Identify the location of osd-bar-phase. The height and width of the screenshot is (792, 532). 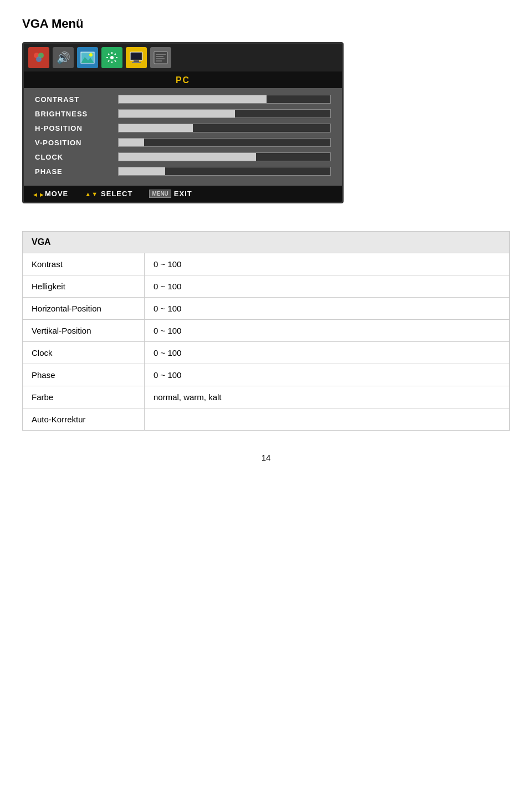
(224, 171).